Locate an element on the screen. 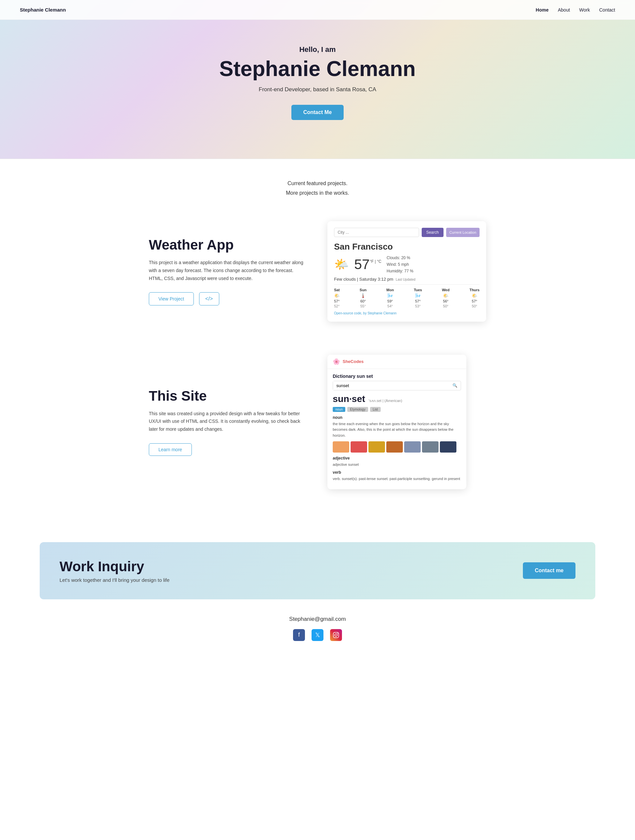 This screenshot has width=635, height=840. weather-mockup-card: Search Current Location San Francisco 🌤️… is located at coordinates (407, 271).